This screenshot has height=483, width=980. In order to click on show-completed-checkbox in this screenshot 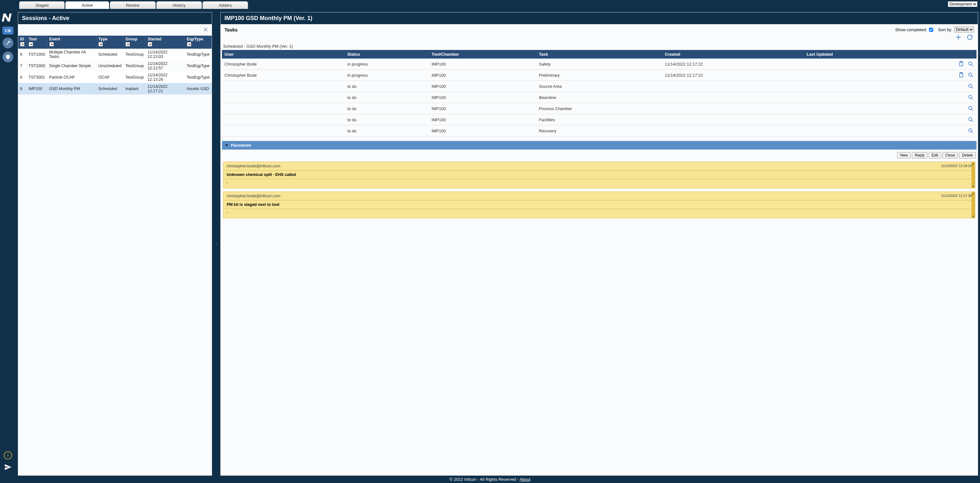, I will do `click(931, 30)`.